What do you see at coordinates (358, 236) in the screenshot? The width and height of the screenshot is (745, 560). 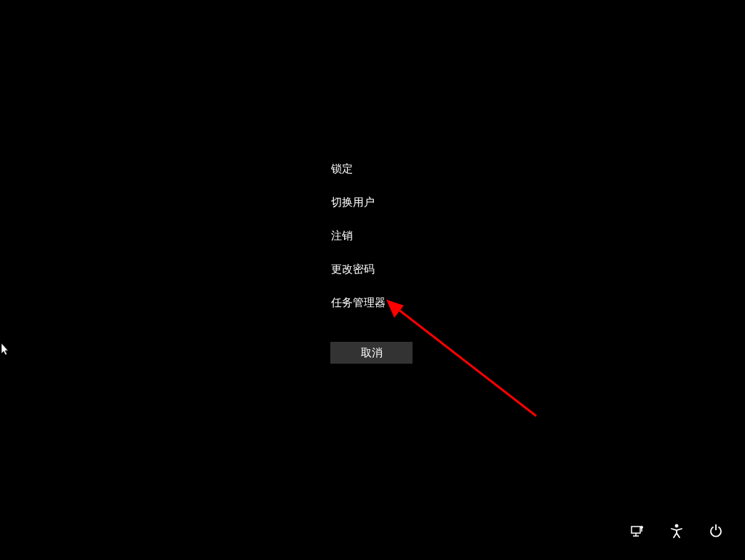 I see `menu-item-sign-out: 注销` at bounding box center [358, 236].